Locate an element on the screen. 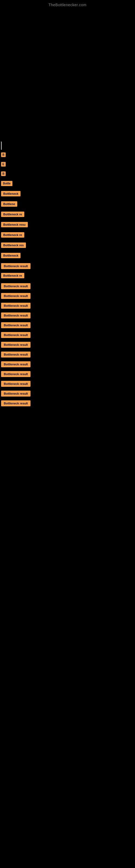 This screenshot has height=868, width=135. top-black-area is located at coordinates (68, 74).